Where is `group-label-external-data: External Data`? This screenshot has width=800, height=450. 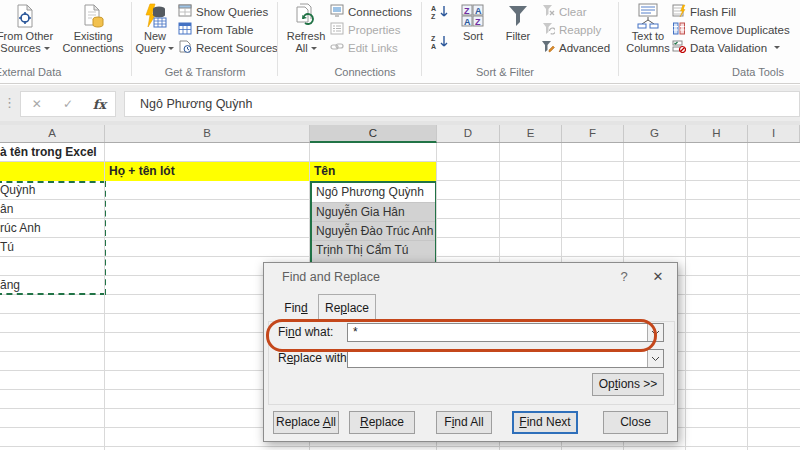
group-label-external-data: External Data is located at coordinates (44, 72).